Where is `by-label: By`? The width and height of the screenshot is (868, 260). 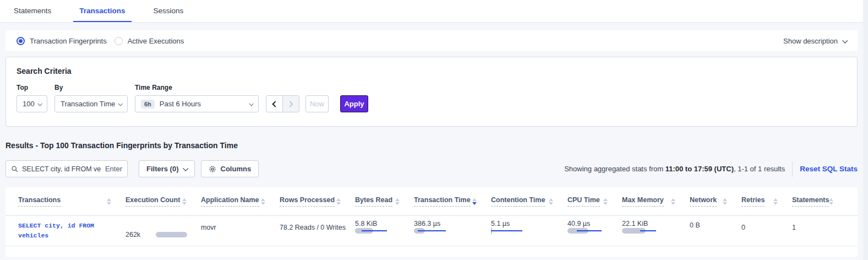 by-label: By is located at coordinates (91, 88).